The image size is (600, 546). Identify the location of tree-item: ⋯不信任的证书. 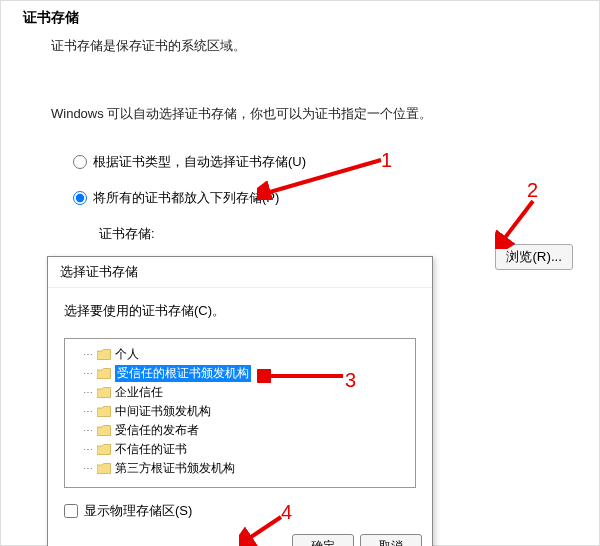
(240, 450).